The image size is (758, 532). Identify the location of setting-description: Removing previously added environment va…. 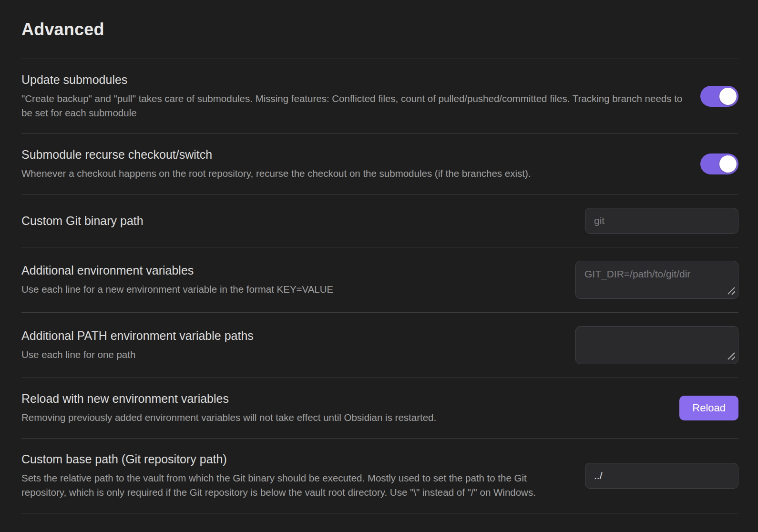
(344, 418).